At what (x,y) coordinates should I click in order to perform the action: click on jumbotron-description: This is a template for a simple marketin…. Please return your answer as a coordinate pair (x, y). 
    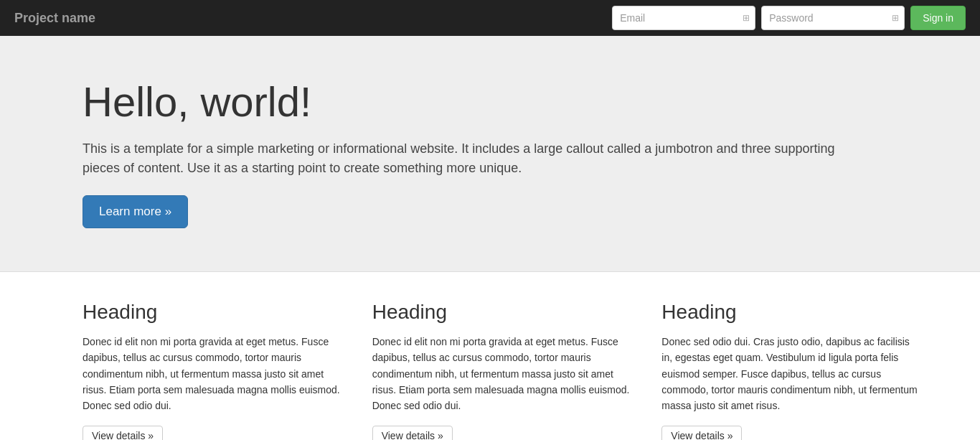
    Looking at the image, I should click on (477, 159).